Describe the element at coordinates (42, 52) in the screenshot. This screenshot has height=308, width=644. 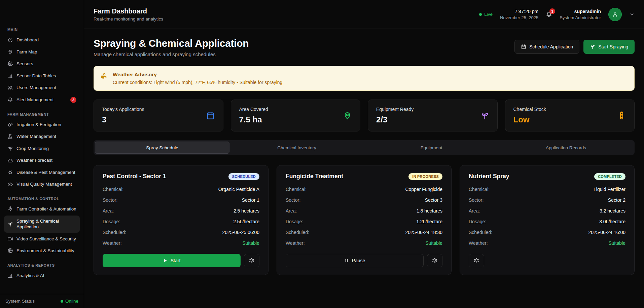
I see `sidebar-item-farm-map: Farm Map` at that location.